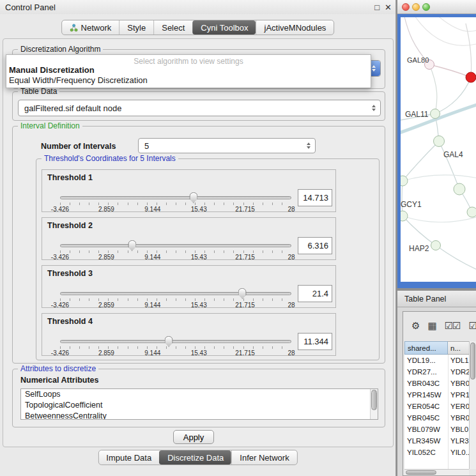 Image resolution: width=476 pixels, height=476 pixels. What do you see at coordinates (199, 305) in the screenshot?
I see `axis-label: 15.43` at bounding box center [199, 305].